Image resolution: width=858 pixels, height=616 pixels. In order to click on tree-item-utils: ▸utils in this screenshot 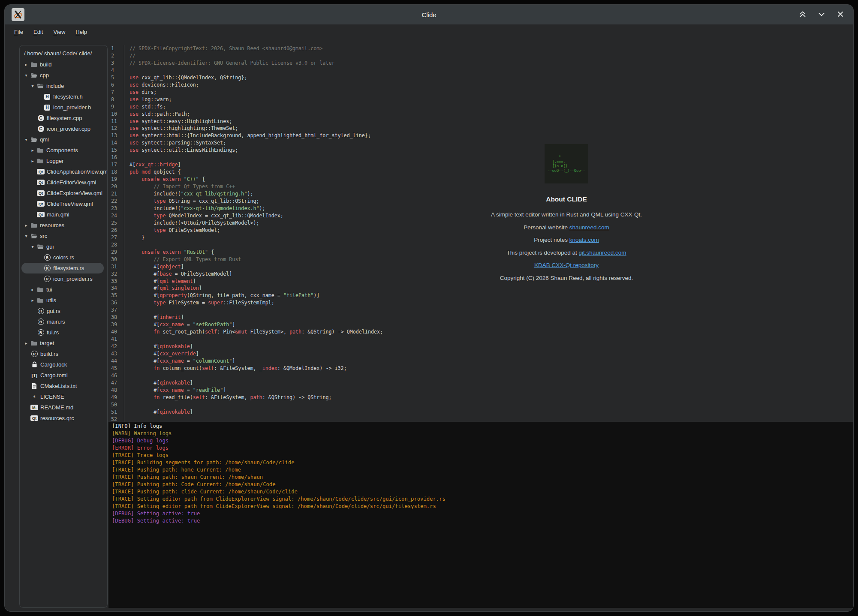, I will do `click(63, 300)`.